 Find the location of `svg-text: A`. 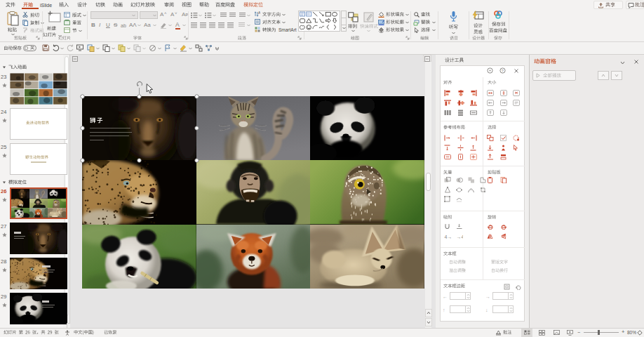

svg-text: A is located at coordinates (260, 13).